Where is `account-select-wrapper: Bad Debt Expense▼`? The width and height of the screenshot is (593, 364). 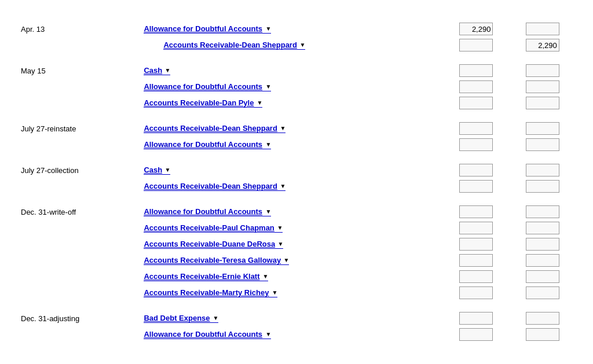
account-select-wrapper: Bad Debt Expense▼ is located at coordinates (181, 318).